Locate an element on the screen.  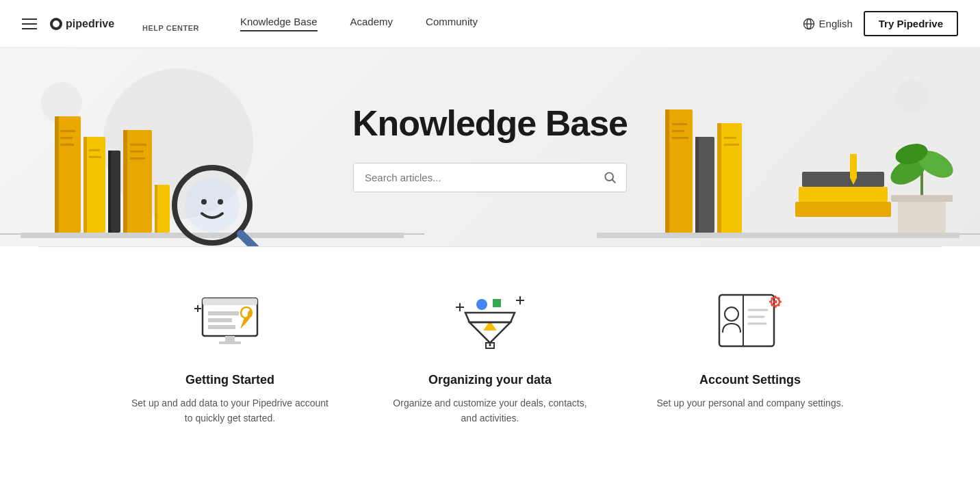
getting-started-icon is located at coordinates (230, 322).